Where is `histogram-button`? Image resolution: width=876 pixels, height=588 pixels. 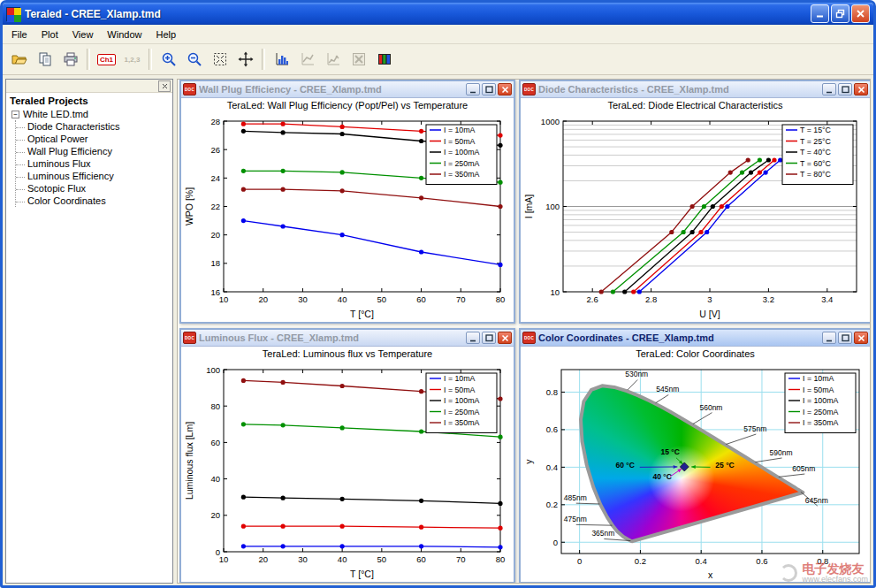
histogram-button is located at coordinates (281, 60).